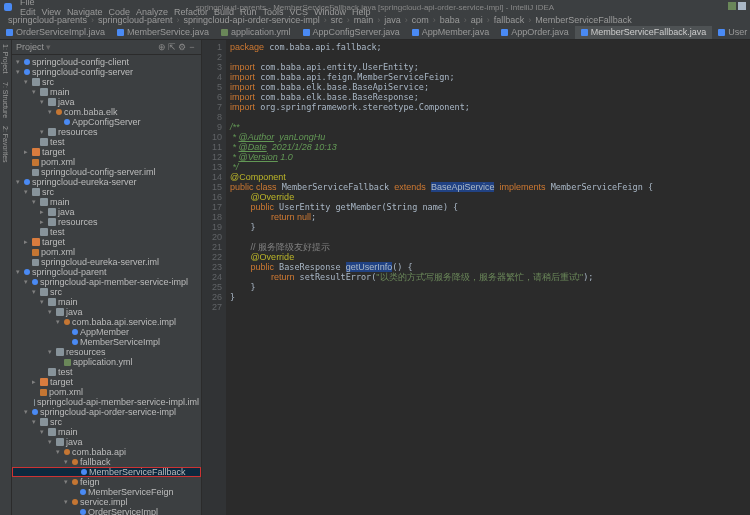 This screenshot has height=515, width=750. I want to click on tab-application.yml: application.yml, so click(256, 32).